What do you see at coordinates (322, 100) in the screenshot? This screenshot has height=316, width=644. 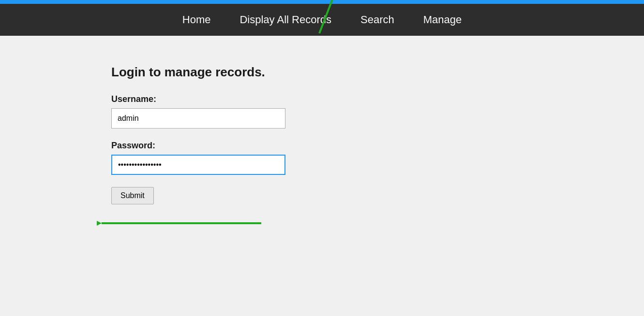 I see `username-label: Username:` at bounding box center [322, 100].